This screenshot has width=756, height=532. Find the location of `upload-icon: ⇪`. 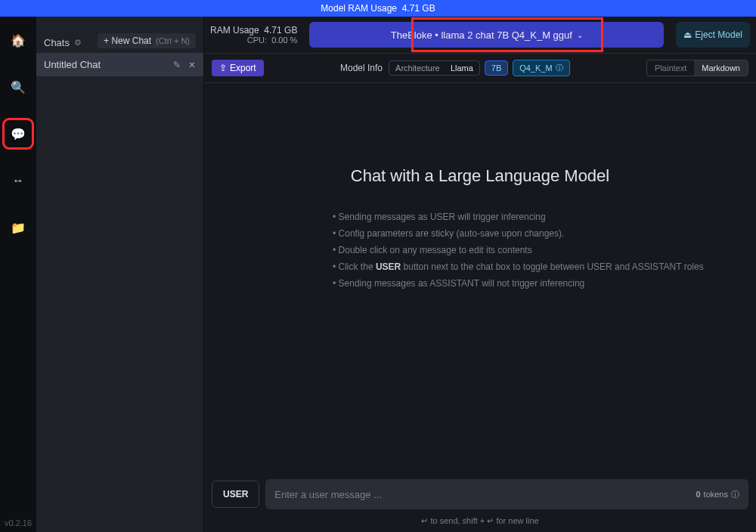

upload-icon: ⇪ is located at coordinates (223, 68).